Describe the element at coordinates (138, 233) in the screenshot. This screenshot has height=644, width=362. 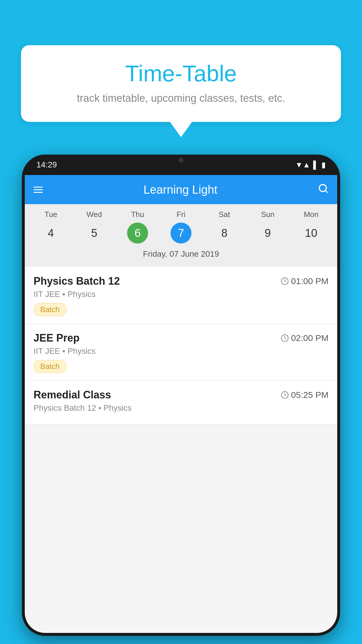
I see `day-number: 6` at that location.